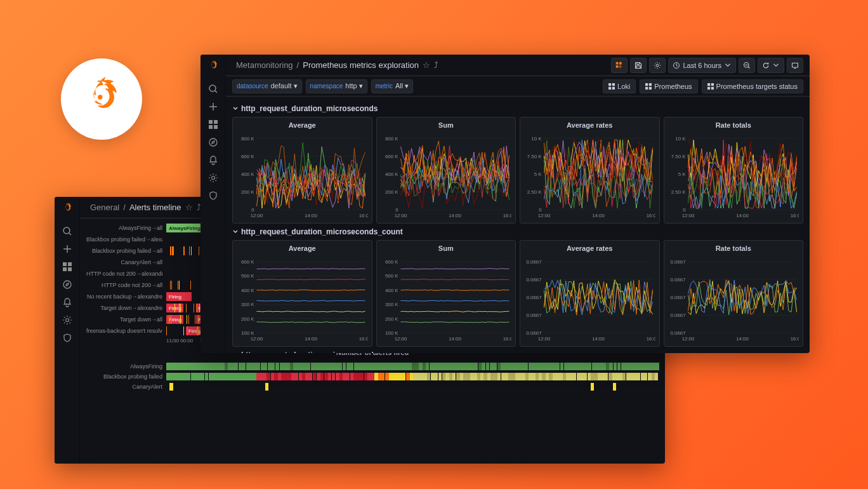  What do you see at coordinates (392, 86) in the screenshot?
I see `variable-metric: metricAll ▾` at bounding box center [392, 86].